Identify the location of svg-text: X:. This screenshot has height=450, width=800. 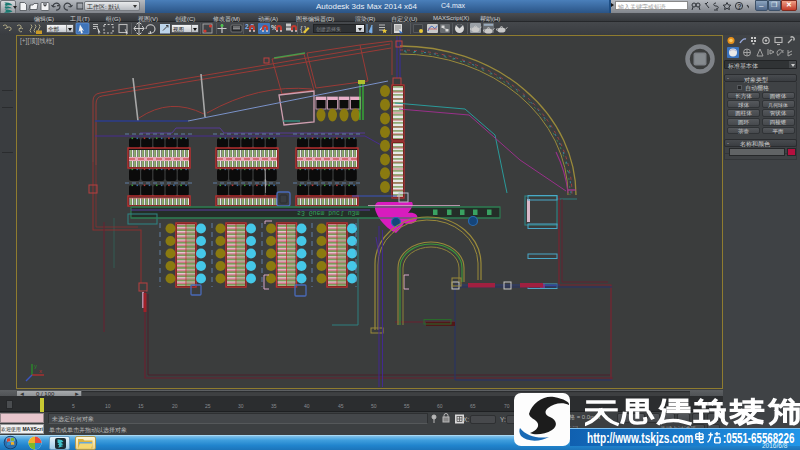
(466, 420).